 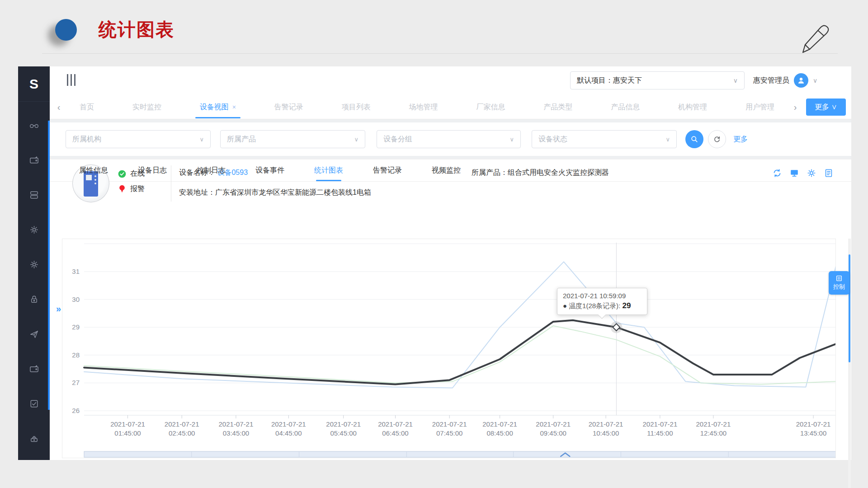 I want to click on tooltip-value: 29, so click(x=627, y=305).